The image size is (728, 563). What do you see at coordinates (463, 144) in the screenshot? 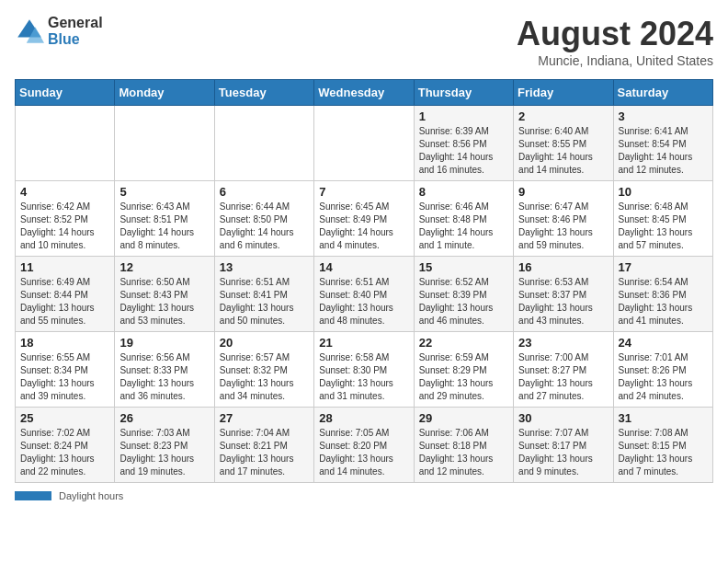
I see `calendar-cell: 1Sunrise: 6:39 AM Sunset: 8:56 PM Daylig…` at bounding box center [463, 144].